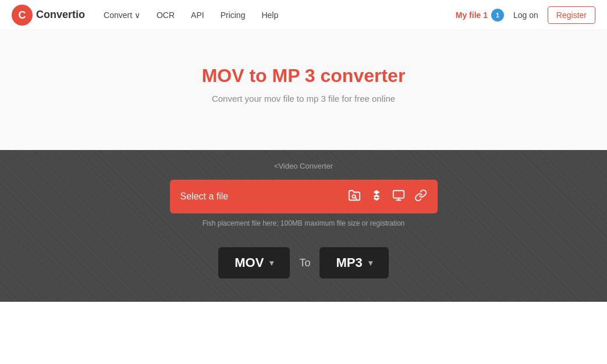 The height and width of the screenshot is (364, 607). What do you see at coordinates (305, 263) in the screenshot?
I see `to-label: To` at bounding box center [305, 263].